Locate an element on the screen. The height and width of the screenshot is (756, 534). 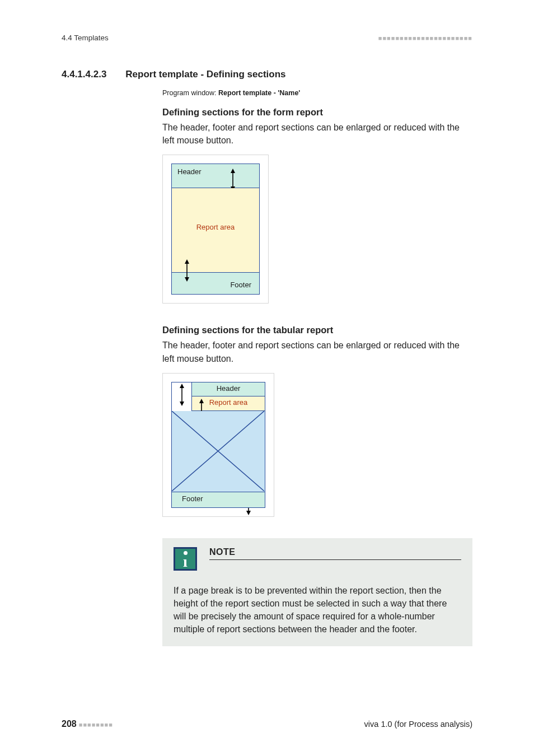
note-divider is located at coordinates (335, 560).